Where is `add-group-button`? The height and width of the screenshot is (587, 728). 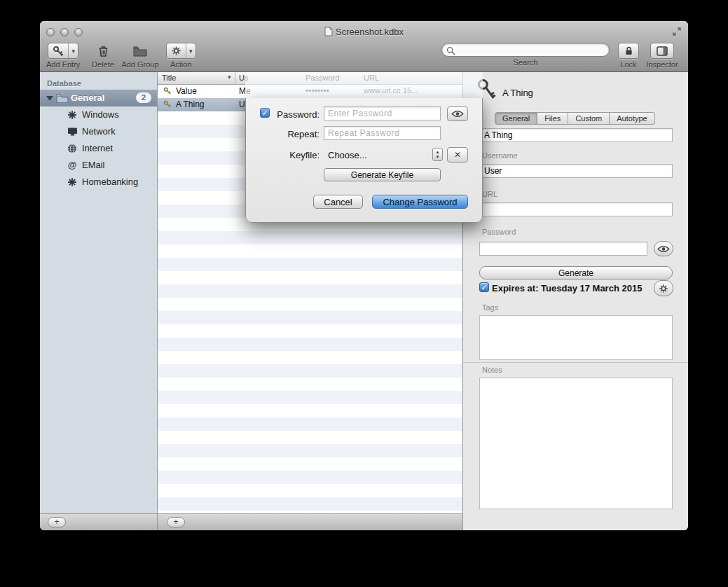 add-group-button is located at coordinates (140, 50).